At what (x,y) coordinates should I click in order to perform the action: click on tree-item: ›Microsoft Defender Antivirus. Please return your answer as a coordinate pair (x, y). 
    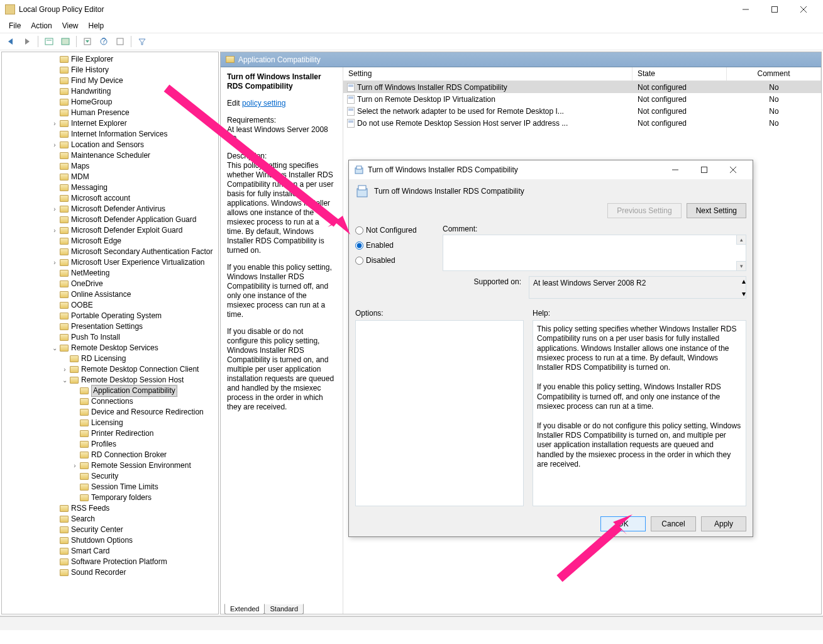
    Looking at the image, I should click on (110, 209).